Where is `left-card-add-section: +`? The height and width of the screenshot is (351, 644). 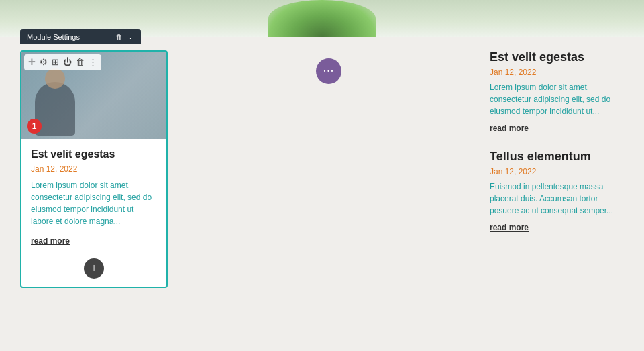 left-card-add-section: + is located at coordinates (94, 270).